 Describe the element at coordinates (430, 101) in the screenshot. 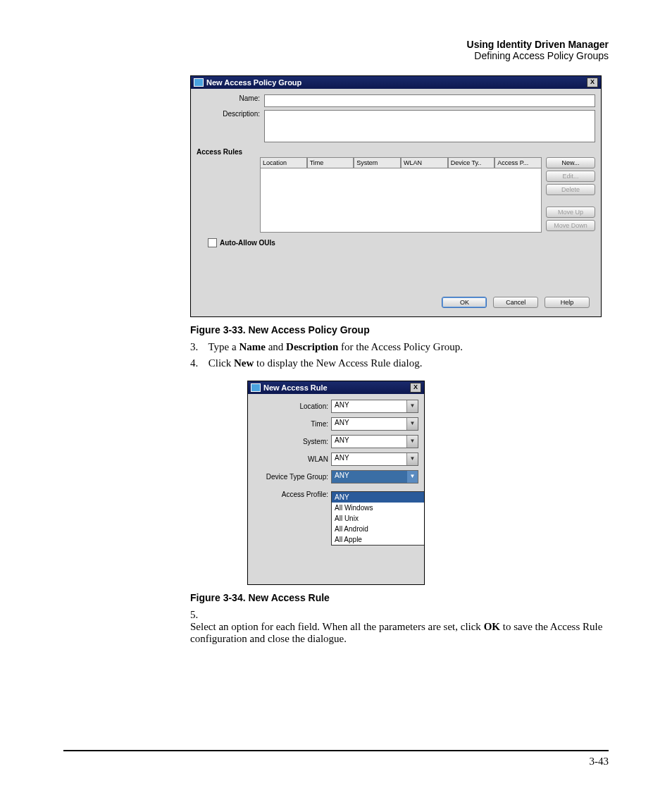

I see `name-input` at that location.